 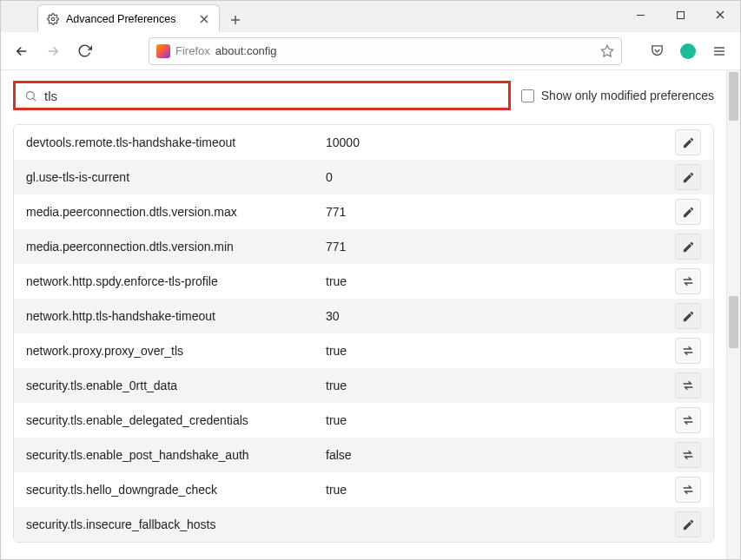 What do you see at coordinates (193, 50) in the screenshot?
I see `addressbar-label: Firefox` at bounding box center [193, 50].